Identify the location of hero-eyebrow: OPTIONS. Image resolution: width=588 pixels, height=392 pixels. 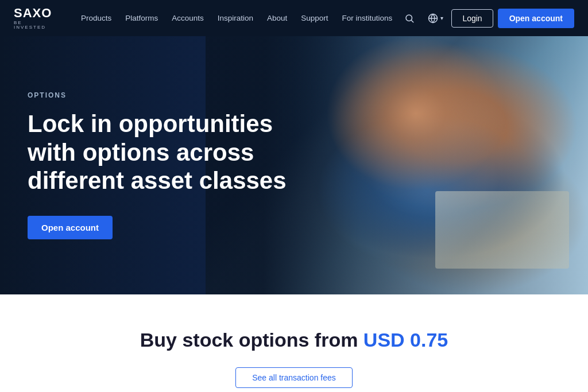
(162, 95).